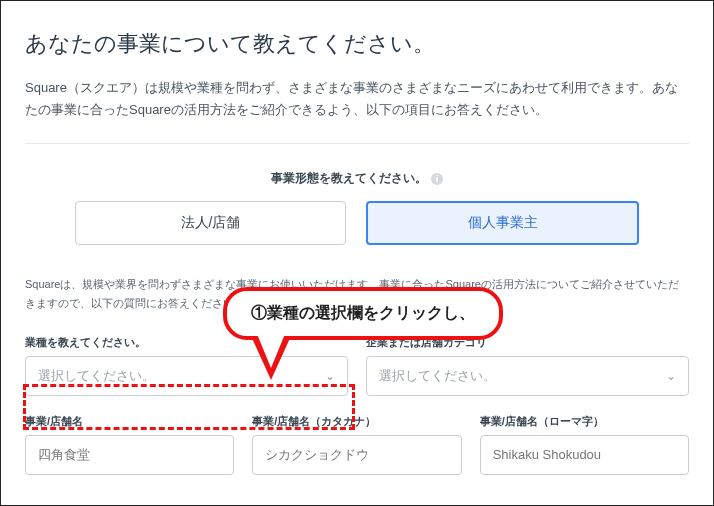 The height and width of the screenshot is (506, 714). Describe the element at coordinates (528, 376) in the screenshot. I see `category-select: 選択してください。 ⌄` at that location.